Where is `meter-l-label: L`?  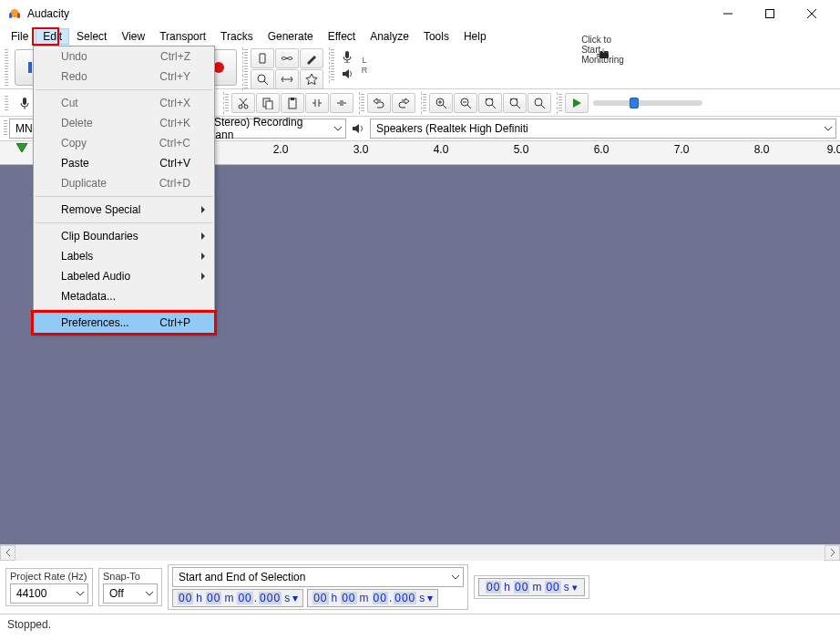
meter-l-label: L is located at coordinates (364, 60).